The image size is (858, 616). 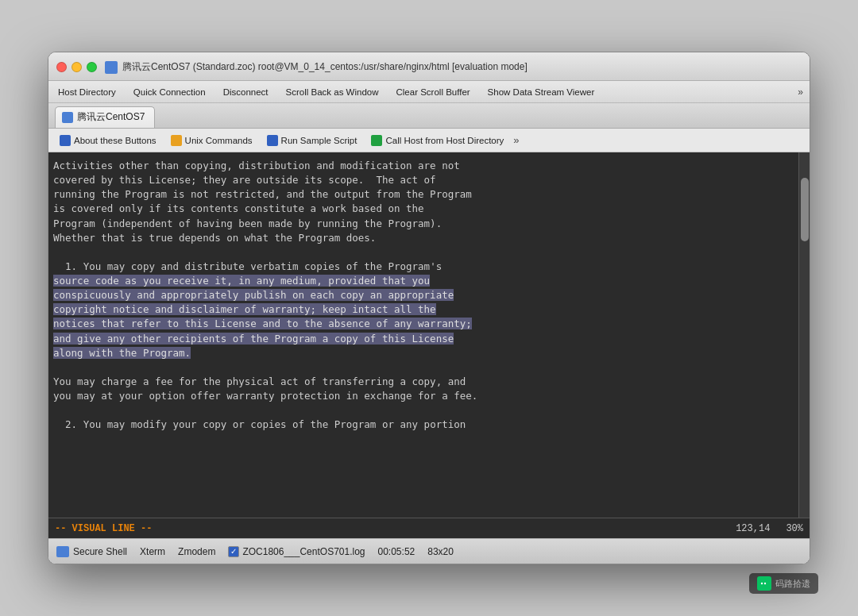 What do you see at coordinates (76, 67) in the screenshot?
I see `minimize-button` at bounding box center [76, 67].